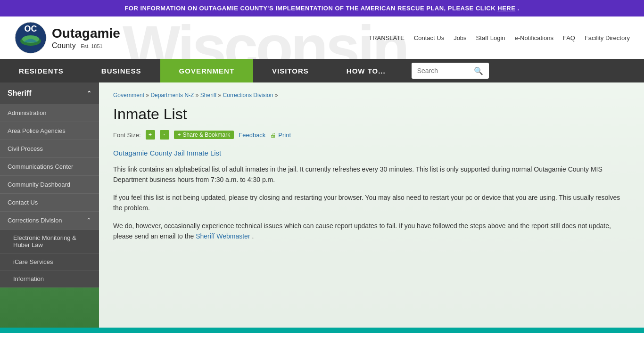 This screenshot has width=644, height=362. What do you see at coordinates (50, 221) in the screenshot?
I see `sidebar-item-corrections: Corrections Division ⌃` at bounding box center [50, 221].